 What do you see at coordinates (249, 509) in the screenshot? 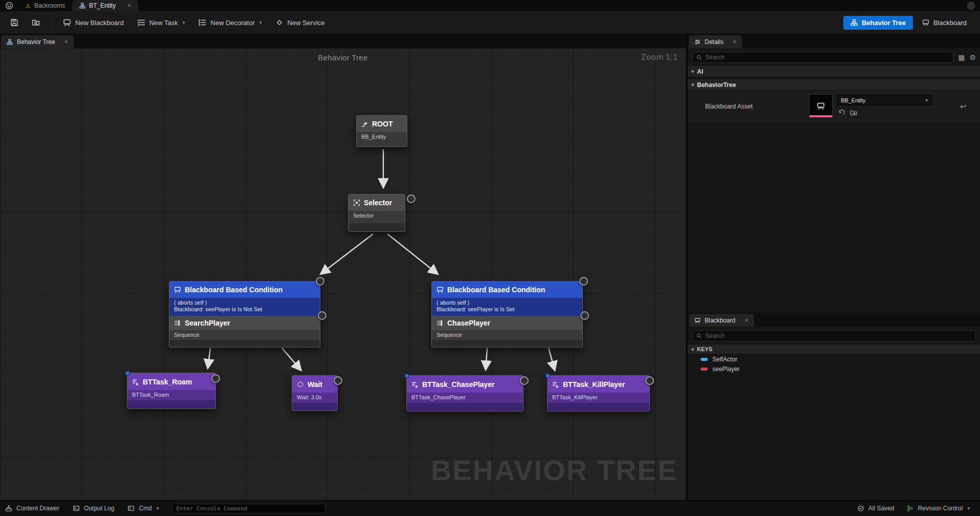
I see `console-command-input` at bounding box center [249, 509].